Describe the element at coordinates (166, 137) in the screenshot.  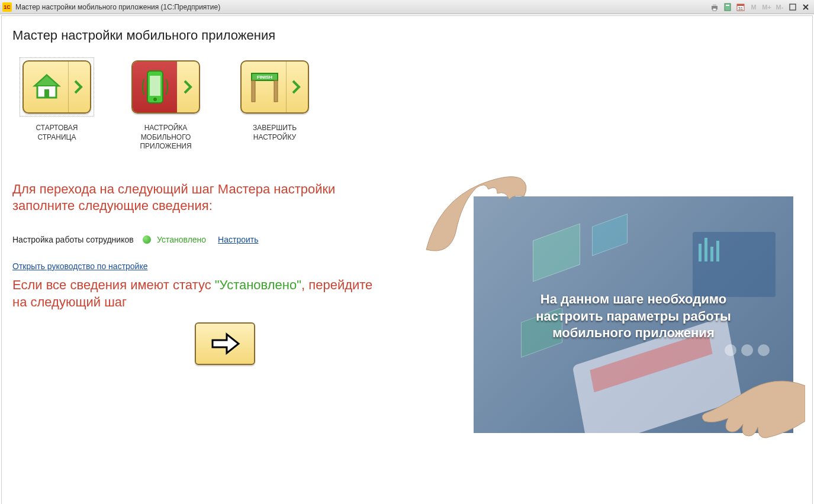
I see `step-label: НАСТРОЙКА МОБИЛЬНОГО ПРИЛОЖЕНИЯ` at that location.